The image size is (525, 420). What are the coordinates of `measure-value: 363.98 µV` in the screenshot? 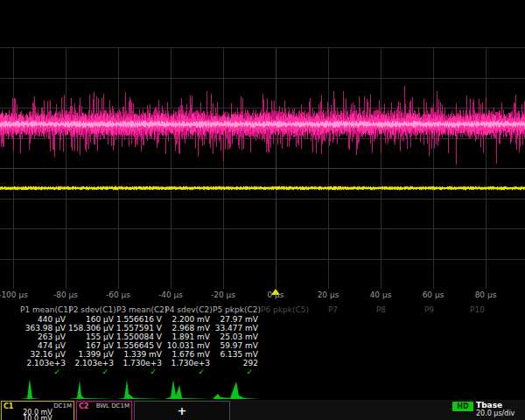 It's located at (44, 328).